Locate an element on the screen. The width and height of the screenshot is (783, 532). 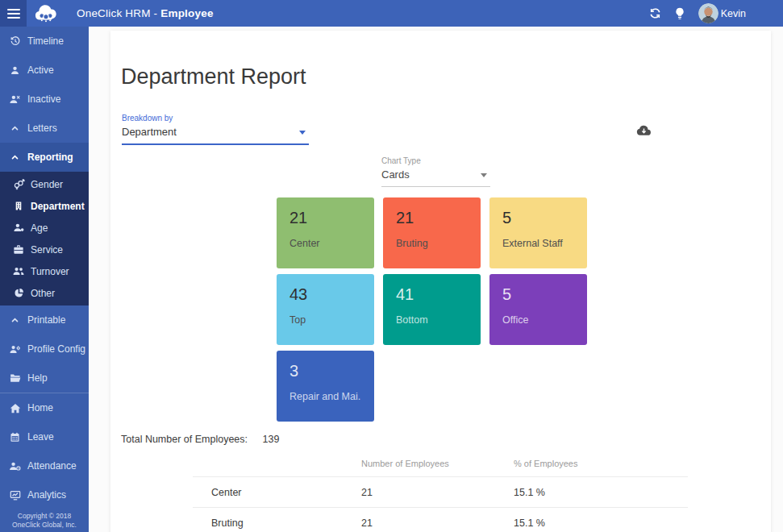
card-label: Center is located at coordinates (326, 243).